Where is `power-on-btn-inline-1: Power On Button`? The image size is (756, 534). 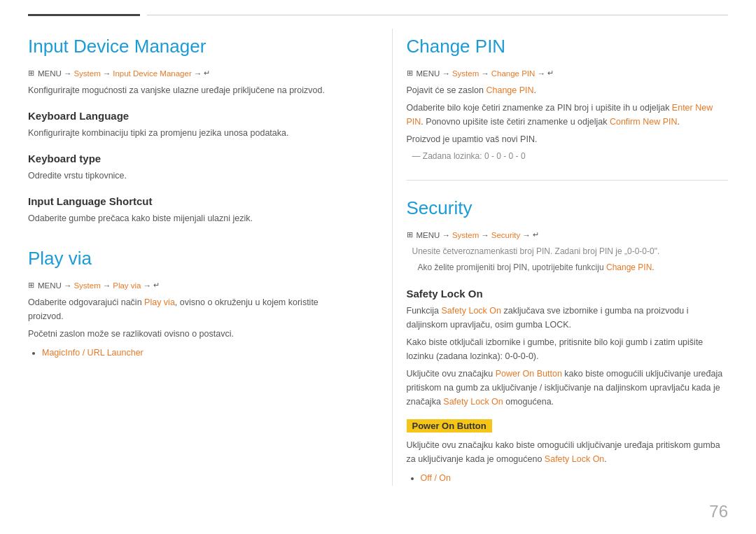
power-on-btn-inline-1: Power On Button is located at coordinates (529, 374).